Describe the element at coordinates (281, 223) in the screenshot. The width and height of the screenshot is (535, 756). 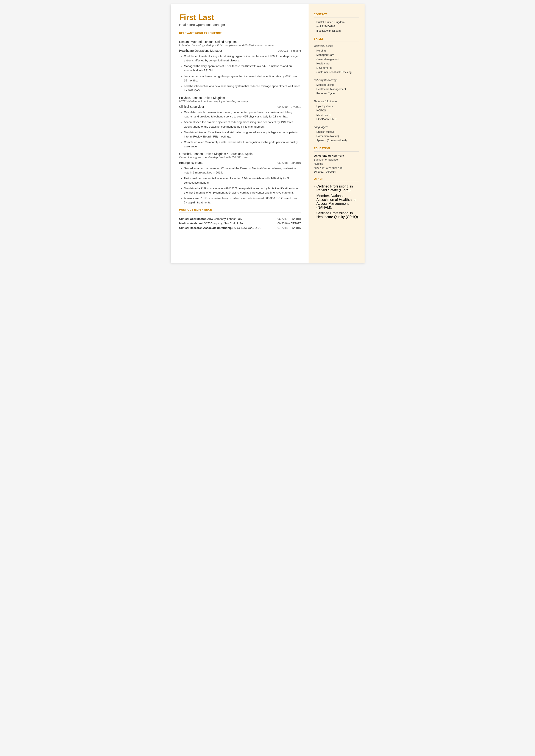
I see `prev-job-dates-1: 06/2016 – 05/2017` at that location.